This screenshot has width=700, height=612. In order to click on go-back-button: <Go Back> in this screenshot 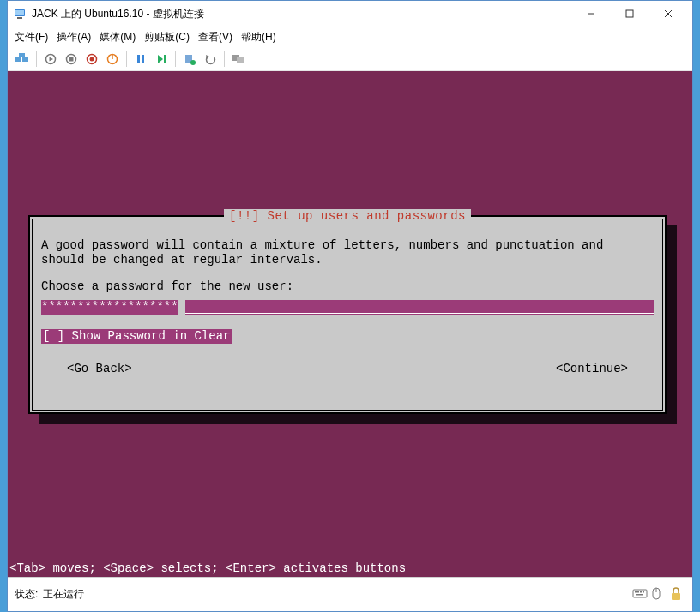, I will do `click(100, 369)`.